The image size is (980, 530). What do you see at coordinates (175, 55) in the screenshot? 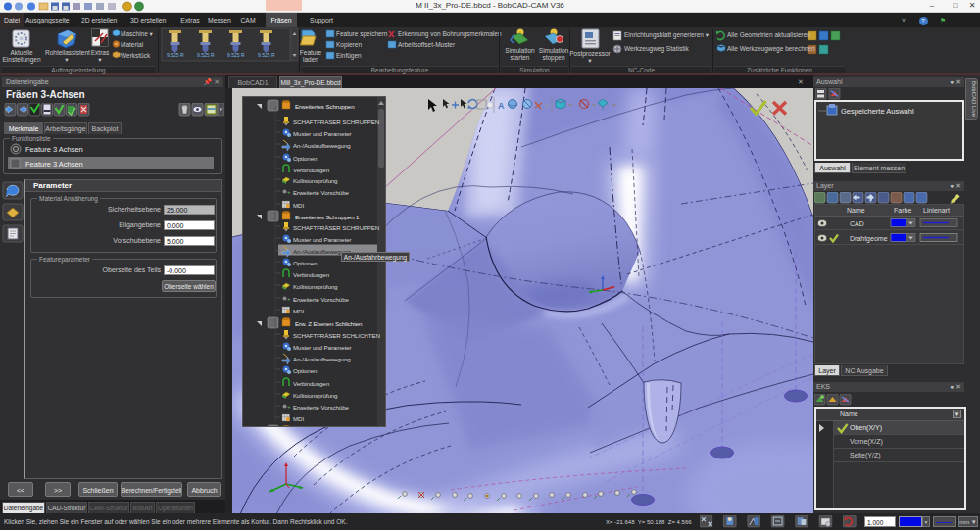
I see `svg-text: 9.525 R` at bounding box center [175, 55].